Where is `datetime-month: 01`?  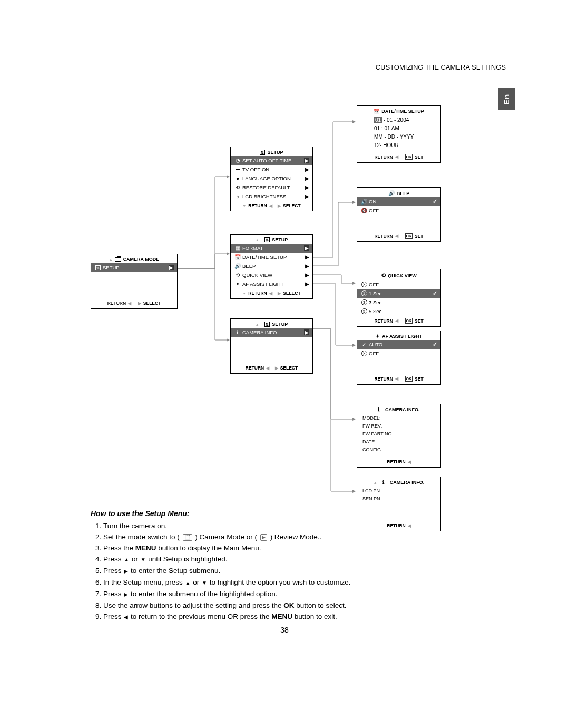 datetime-month: 01 is located at coordinates (378, 120).